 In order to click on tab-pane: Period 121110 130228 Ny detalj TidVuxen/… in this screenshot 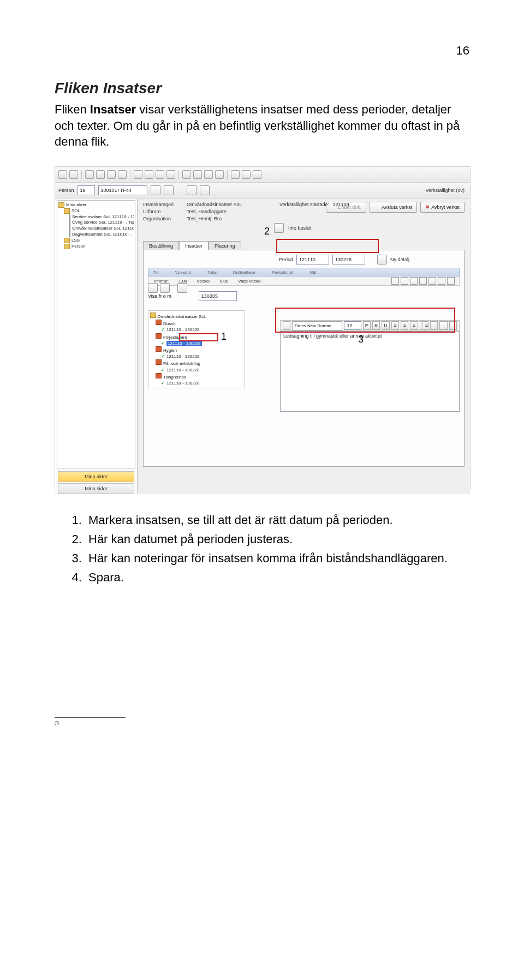, I will do `click(303, 359)`.